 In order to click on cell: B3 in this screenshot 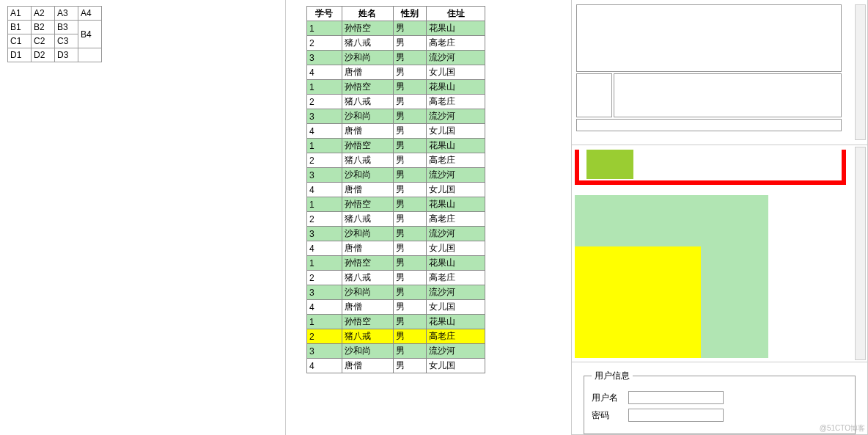, I will do `click(67, 28)`.